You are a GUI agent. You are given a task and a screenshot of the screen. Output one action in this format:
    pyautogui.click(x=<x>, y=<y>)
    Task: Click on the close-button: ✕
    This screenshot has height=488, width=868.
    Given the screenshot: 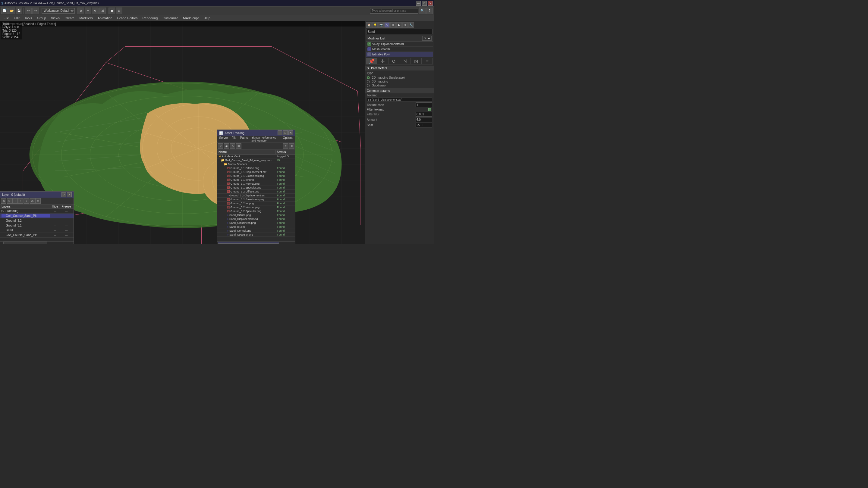 What is the action you would take?
    pyautogui.click(x=430, y=3)
    